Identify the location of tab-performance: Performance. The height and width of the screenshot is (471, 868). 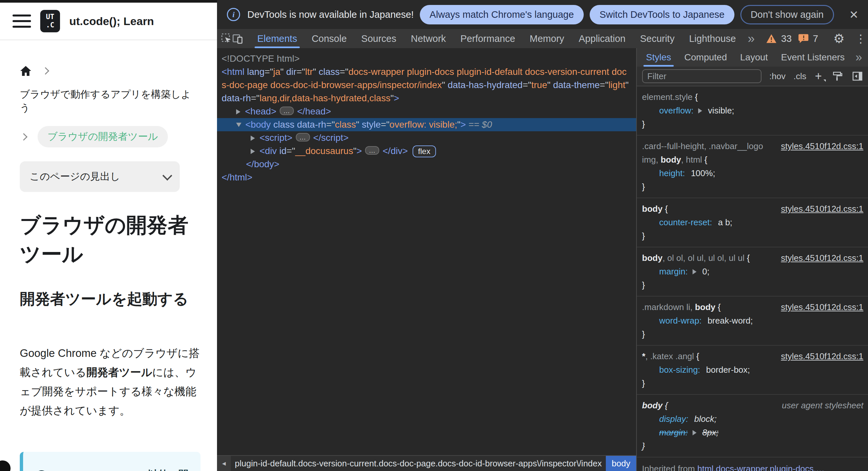
(488, 38).